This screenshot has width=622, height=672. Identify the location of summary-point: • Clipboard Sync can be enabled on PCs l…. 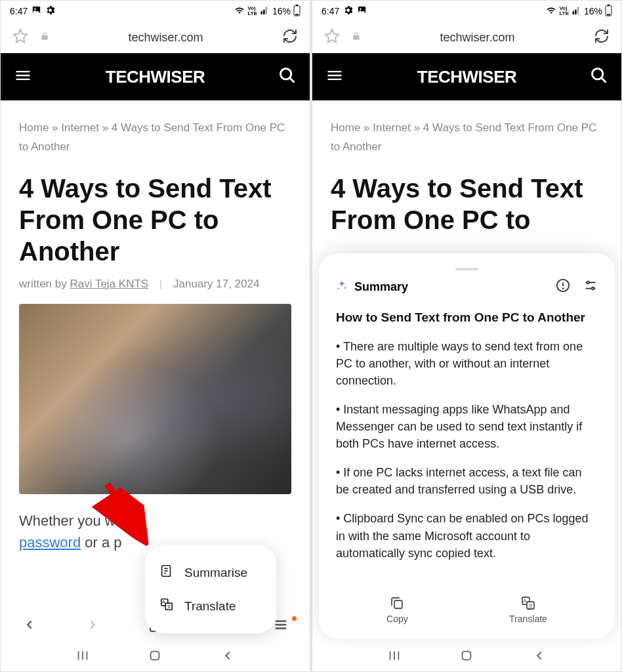
(467, 536).